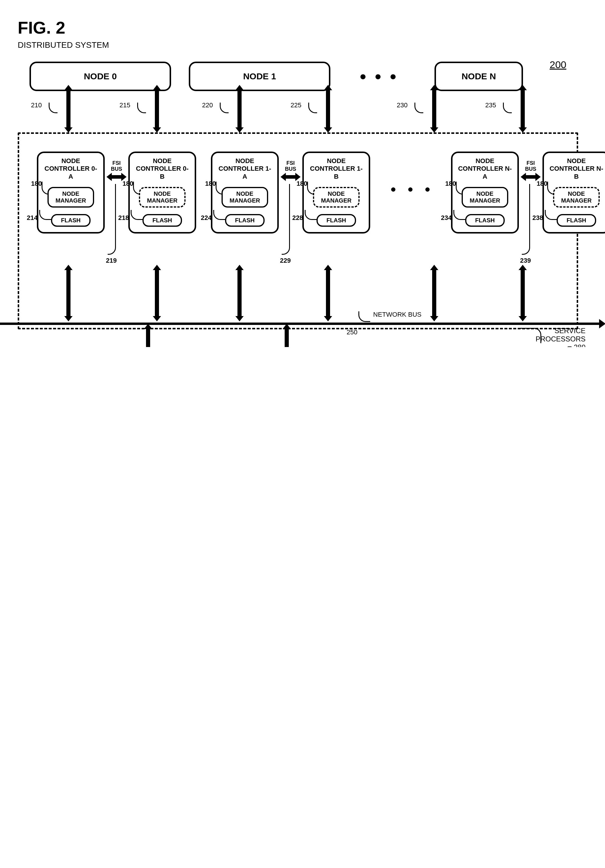 The width and height of the screenshot is (605, 868). Describe the element at coordinates (128, 184) in the screenshot. I see `ref-180-0b: 180` at that location.